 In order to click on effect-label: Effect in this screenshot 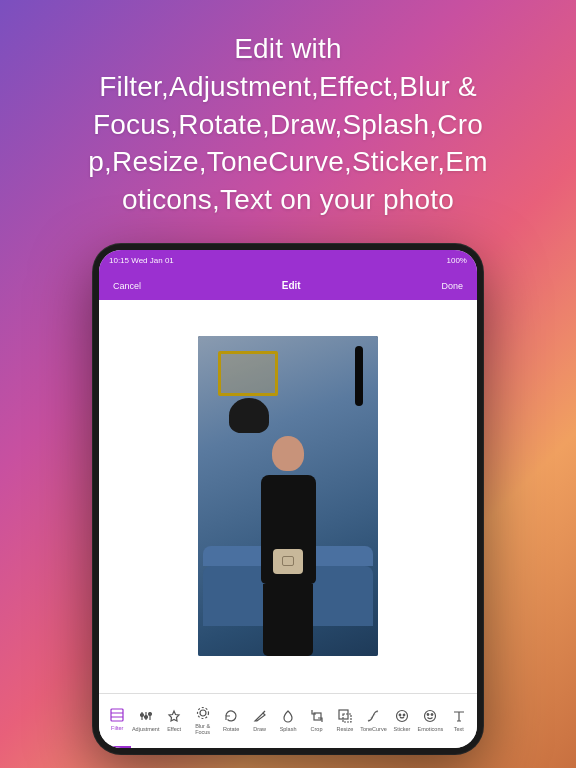, I will do `click(174, 730)`.